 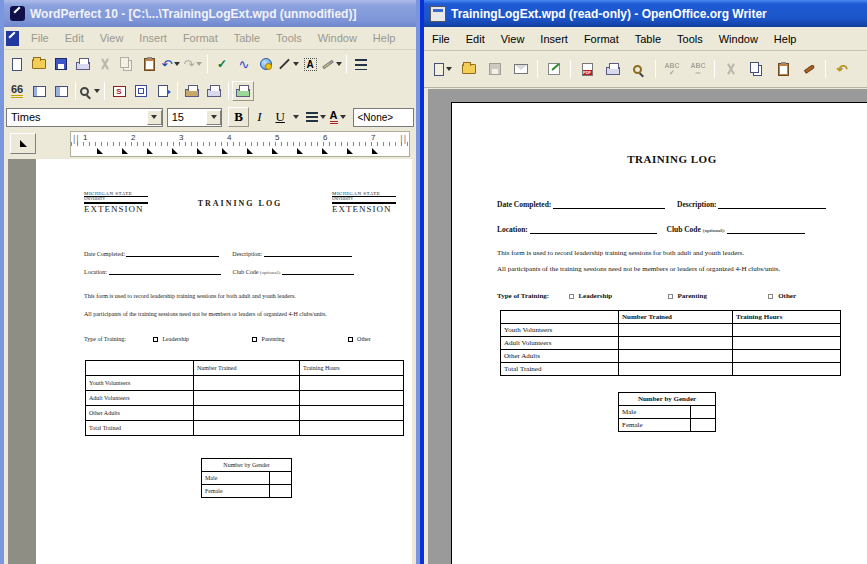 I want to click on oo-menu-file: File, so click(x=441, y=39).